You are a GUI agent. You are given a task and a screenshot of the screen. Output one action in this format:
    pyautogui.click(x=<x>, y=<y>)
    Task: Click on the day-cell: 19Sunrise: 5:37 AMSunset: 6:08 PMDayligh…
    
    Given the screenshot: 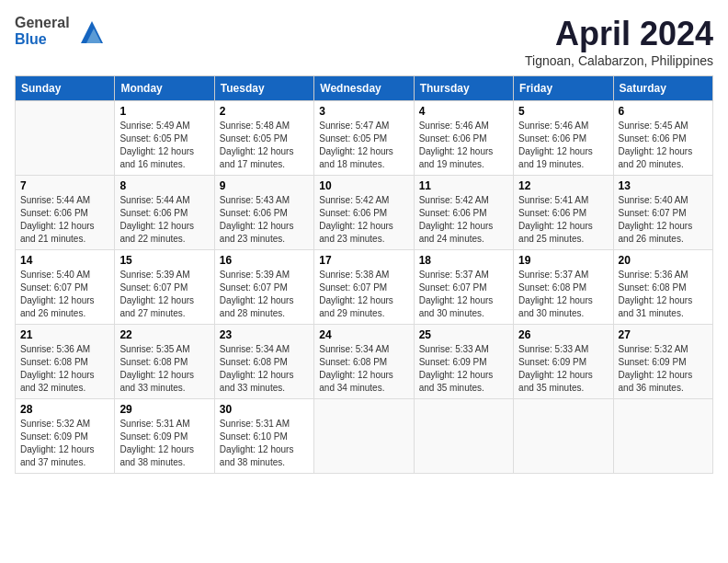 What is the action you would take?
    pyautogui.click(x=563, y=287)
    